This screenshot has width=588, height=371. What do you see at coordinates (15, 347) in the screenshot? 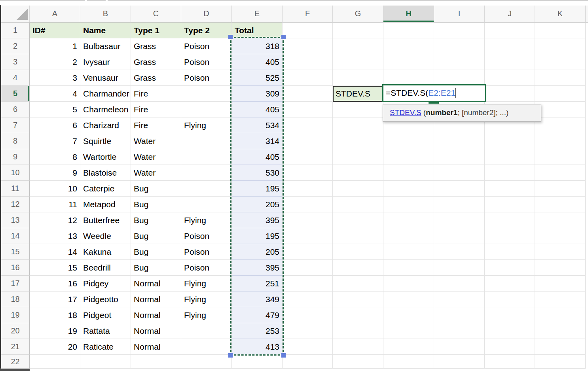
I see `row-header-21: 21` at bounding box center [15, 347].